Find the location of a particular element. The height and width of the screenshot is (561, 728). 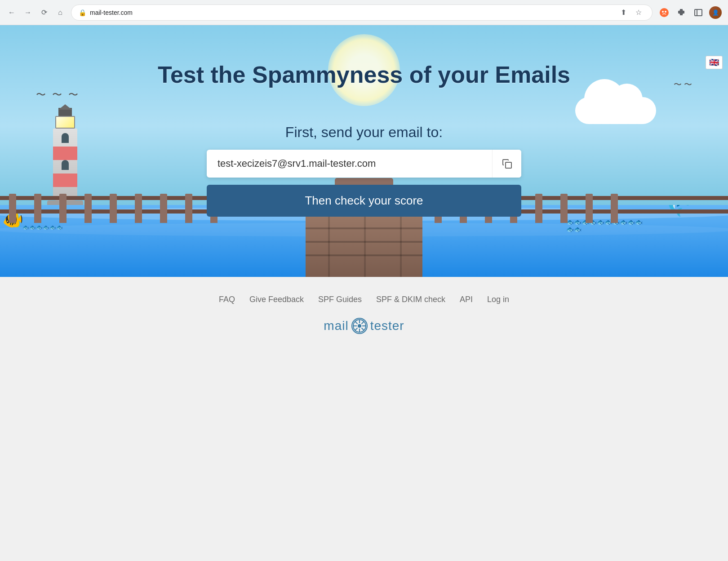

footer-link-spf-dkim: SPF & DKIM check is located at coordinates (411, 299).